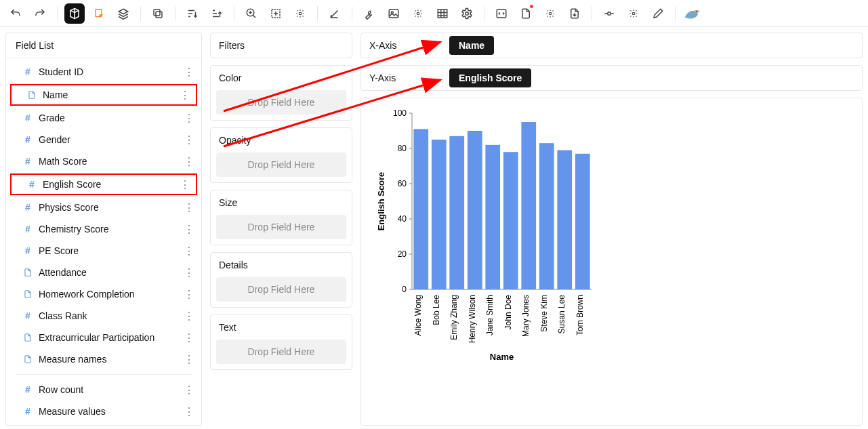 The width and height of the screenshot is (868, 429). I want to click on text-shelf: Text Drop Field Here, so click(281, 342).